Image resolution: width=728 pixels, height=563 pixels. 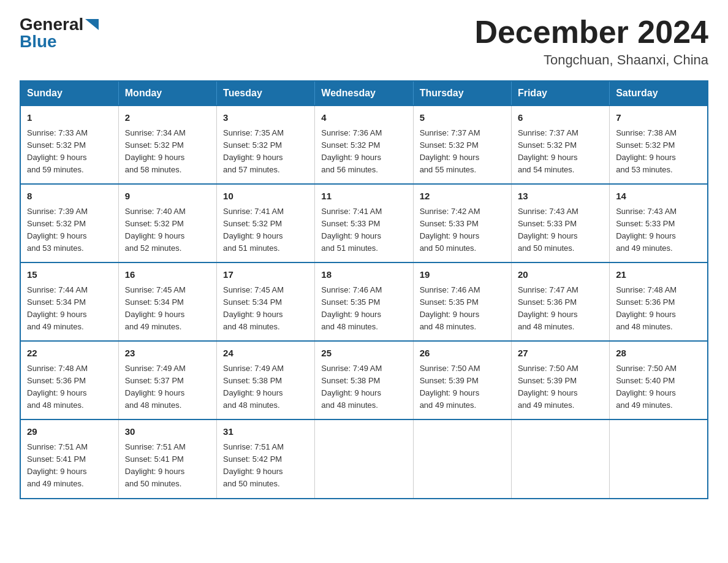 What do you see at coordinates (658, 118) in the screenshot?
I see `day-number: 7` at bounding box center [658, 118].